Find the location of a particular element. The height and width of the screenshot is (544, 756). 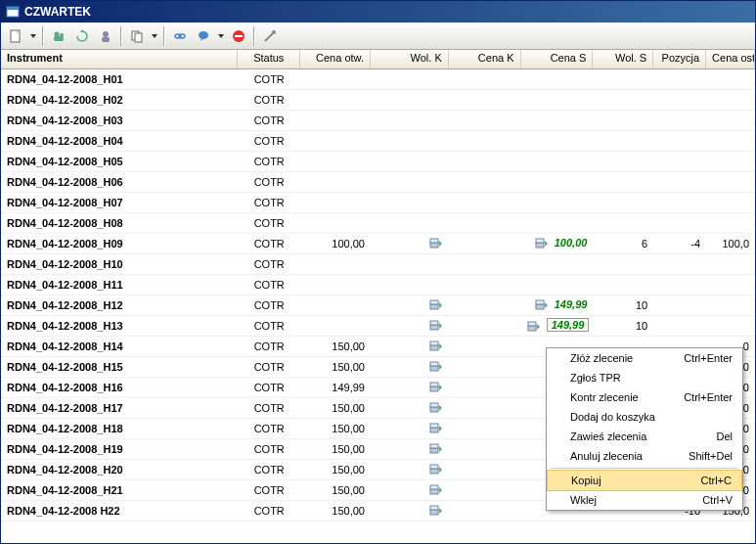

col-cenaotw: Cena otw. is located at coordinates (335, 59).